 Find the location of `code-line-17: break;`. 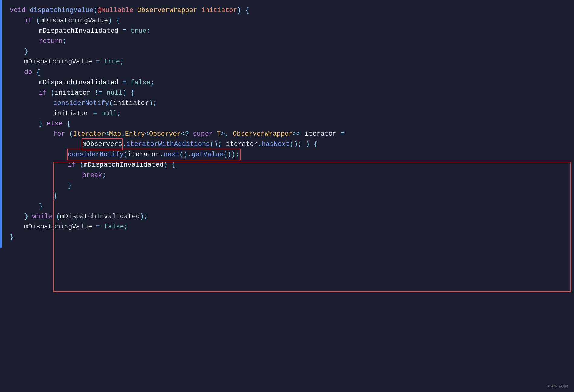

code-line-17: break; is located at coordinates (292, 176).